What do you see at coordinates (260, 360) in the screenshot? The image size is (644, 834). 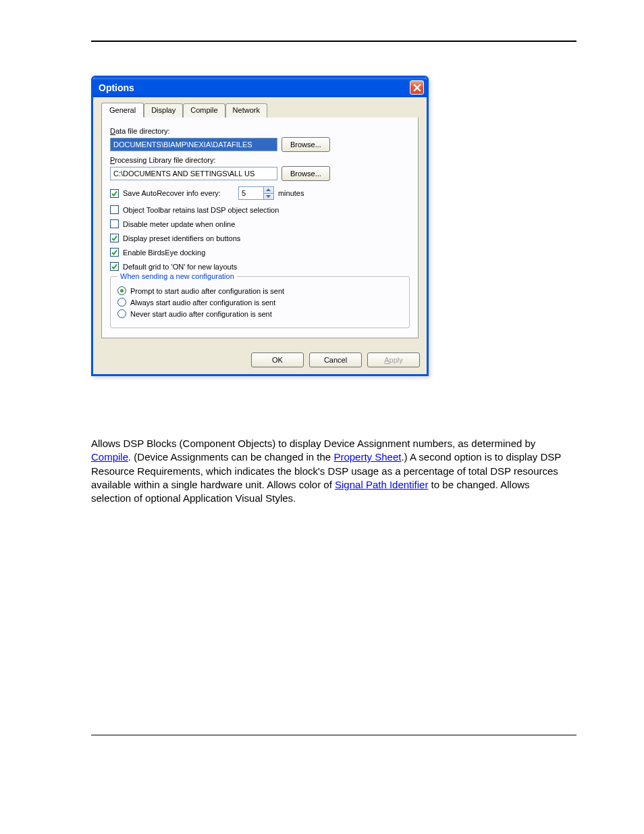 I see `dialog-footer: OK Cancel Apply` at bounding box center [260, 360].